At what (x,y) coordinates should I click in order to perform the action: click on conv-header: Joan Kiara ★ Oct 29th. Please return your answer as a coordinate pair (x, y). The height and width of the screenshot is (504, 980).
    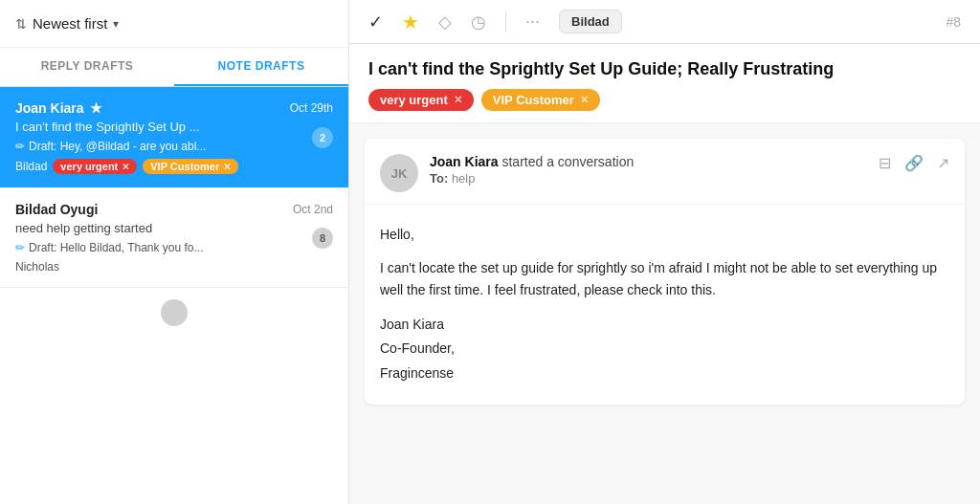
    Looking at the image, I should click on (174, 108).